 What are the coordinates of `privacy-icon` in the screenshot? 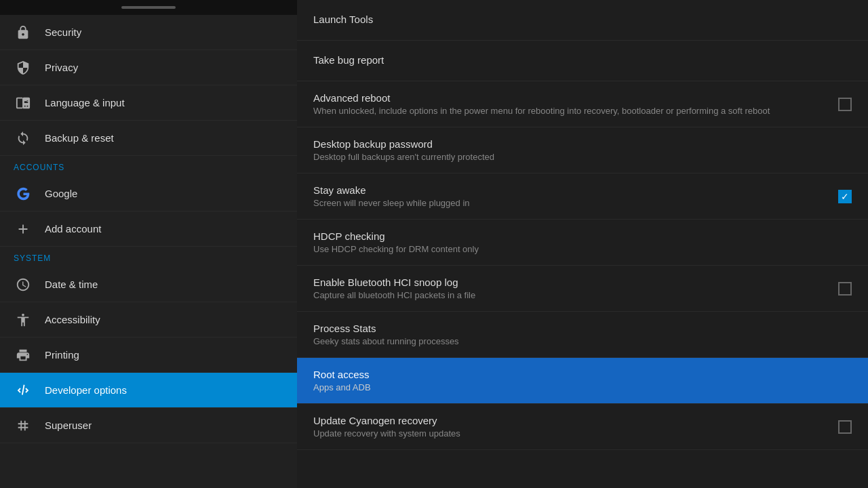 It's located at (23, 68).